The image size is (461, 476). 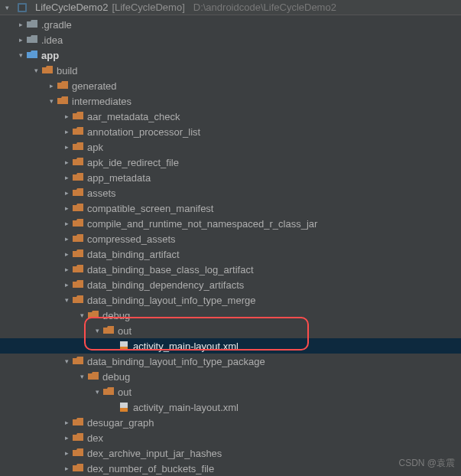 What do you see at coordinates (231, 162) in the screenshot?
I see `tree-item: ▸apk_ide_redirect_file` at bounding box center [231, 162].